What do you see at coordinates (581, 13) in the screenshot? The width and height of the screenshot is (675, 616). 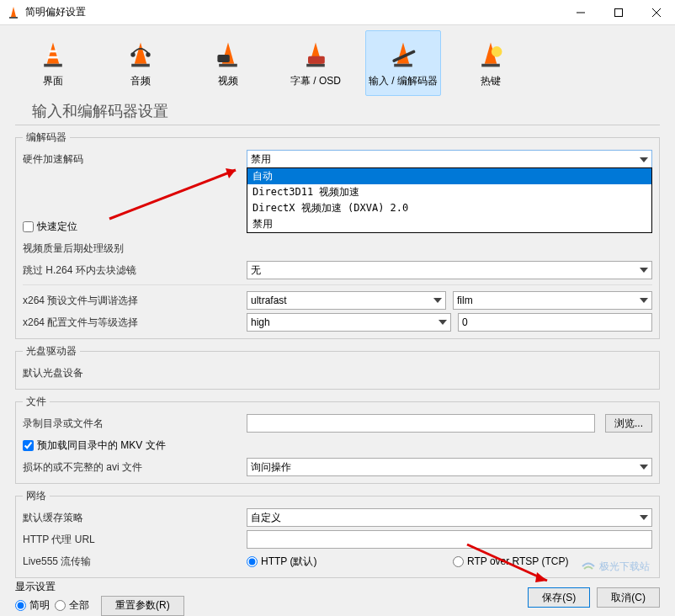 I see `minimize-button` at bounding box center [581, 13].